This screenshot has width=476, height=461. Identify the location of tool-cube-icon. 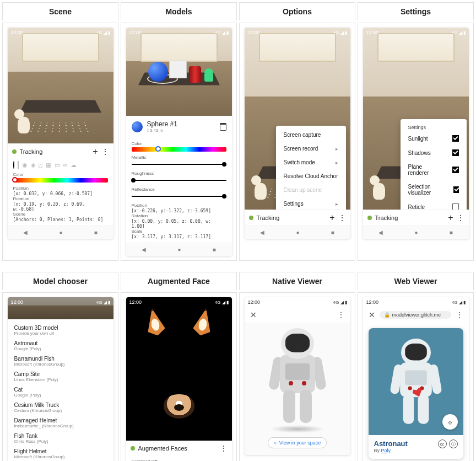
(18, 165).